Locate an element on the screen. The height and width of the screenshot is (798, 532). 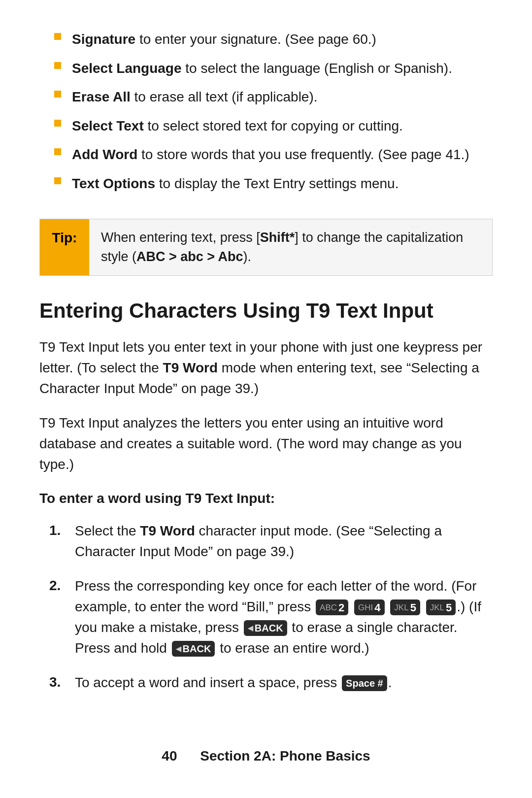
bullet-term: Add Word is located at coordinates (104, 155).